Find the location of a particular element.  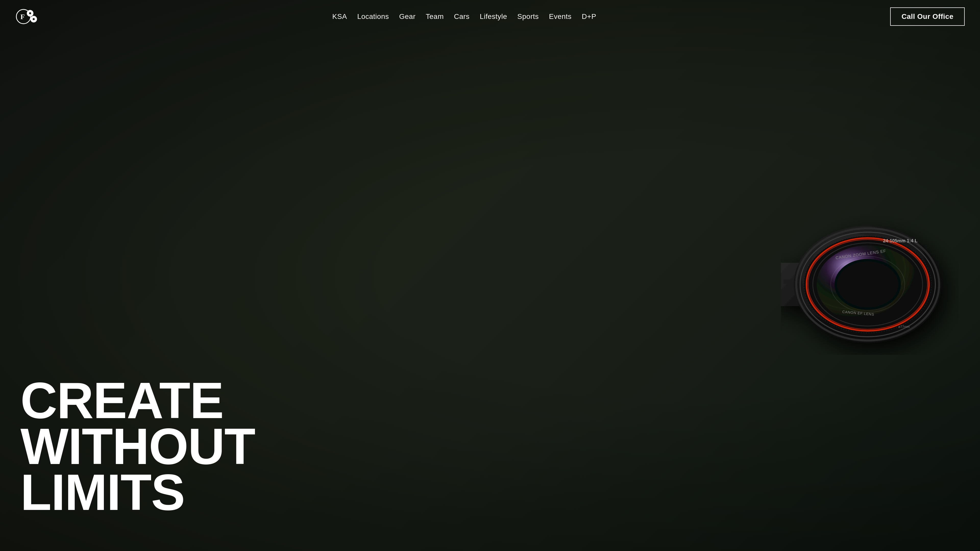

nav-item-lifestyle: Lifestyle is located at coordinates (485, 17).